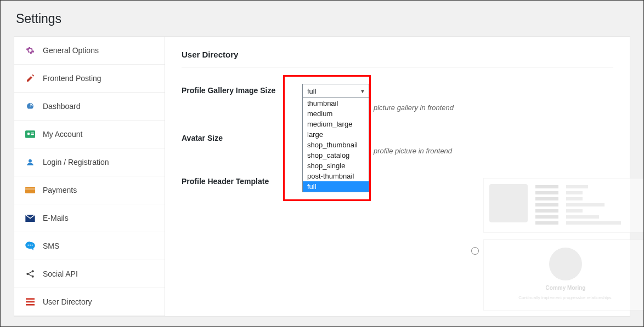 The width and height of the screenshot is (644, 327). I want to click on sidebar-item-dashboard: Dashboard, so click(89, 106).